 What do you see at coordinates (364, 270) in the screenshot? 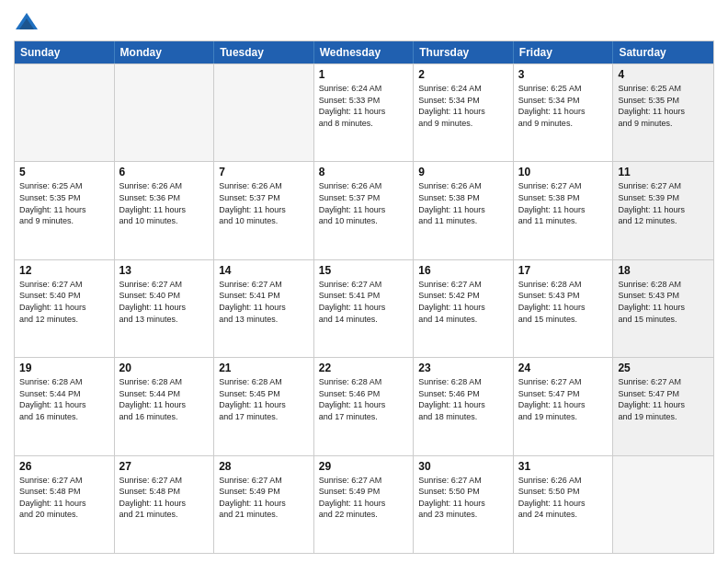
I see `day-number: 15` at bounding box center [364, 270].